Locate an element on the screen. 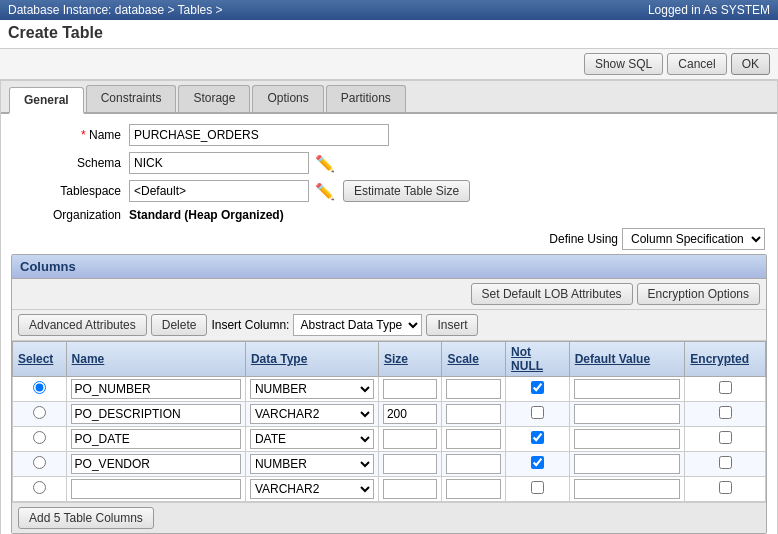  name-input is located at coordinates (259, 135).